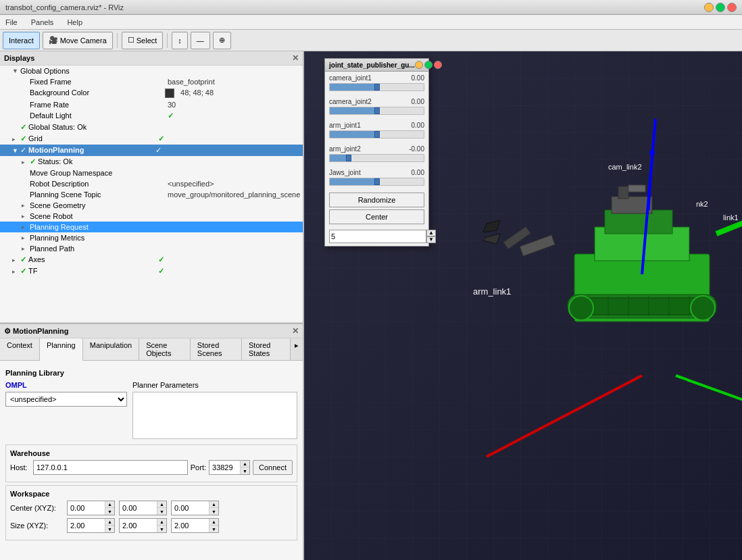  Describe the element at coordinates (151, 127) in the screenshot. I see `tree-item-global-status: ✓ Global Status: Ok` at that location.